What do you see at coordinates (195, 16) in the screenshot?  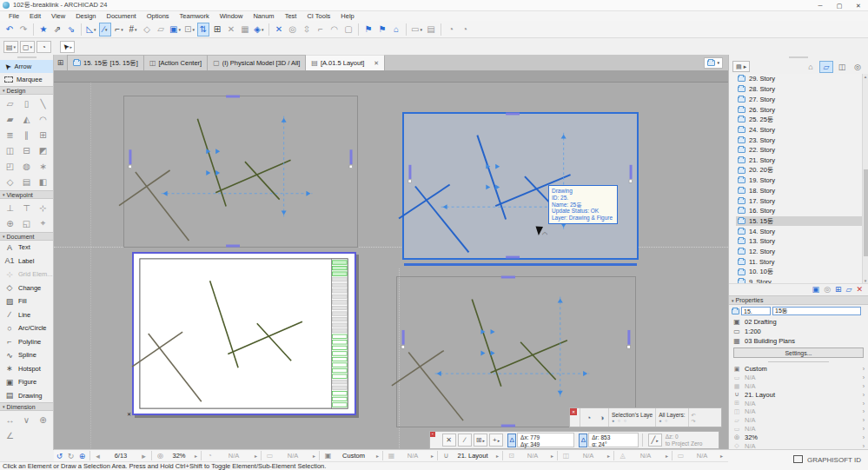 I see `menu-teamwork: Teamwork` at bounding box center [195, 16].